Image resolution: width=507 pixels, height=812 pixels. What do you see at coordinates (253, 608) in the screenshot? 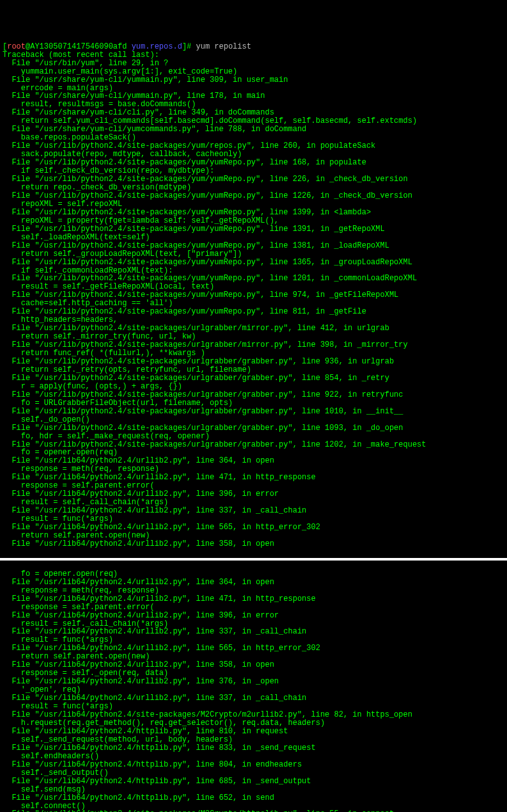
I see `traceback-line: response = self.parent.error(` at bounding box center [253, 608].